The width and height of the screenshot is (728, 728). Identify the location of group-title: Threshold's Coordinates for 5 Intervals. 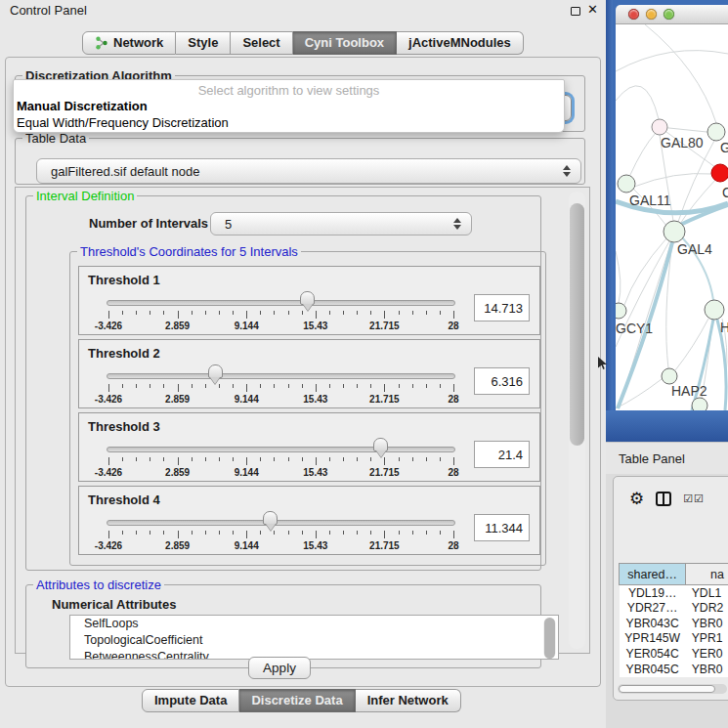
(190, 252).